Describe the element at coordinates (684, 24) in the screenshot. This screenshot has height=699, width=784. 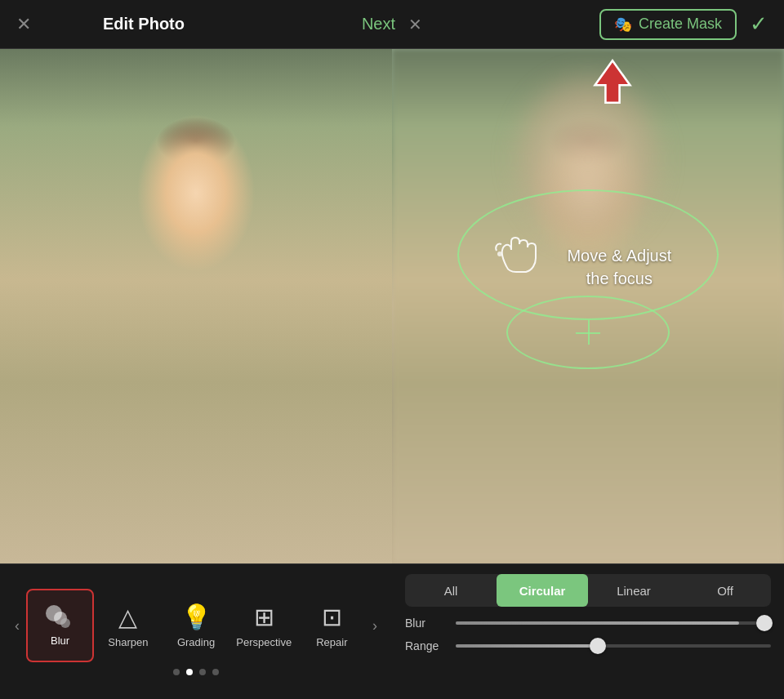
I see `header-right: 🎭 Create Mask ✓` at that location.